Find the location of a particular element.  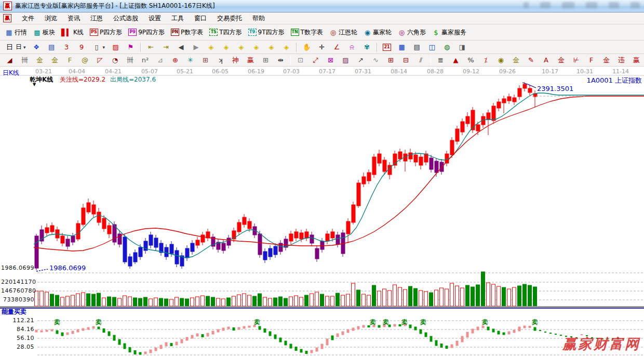

angle-measure-icon: ∠ is located at coordinates (337, 47).